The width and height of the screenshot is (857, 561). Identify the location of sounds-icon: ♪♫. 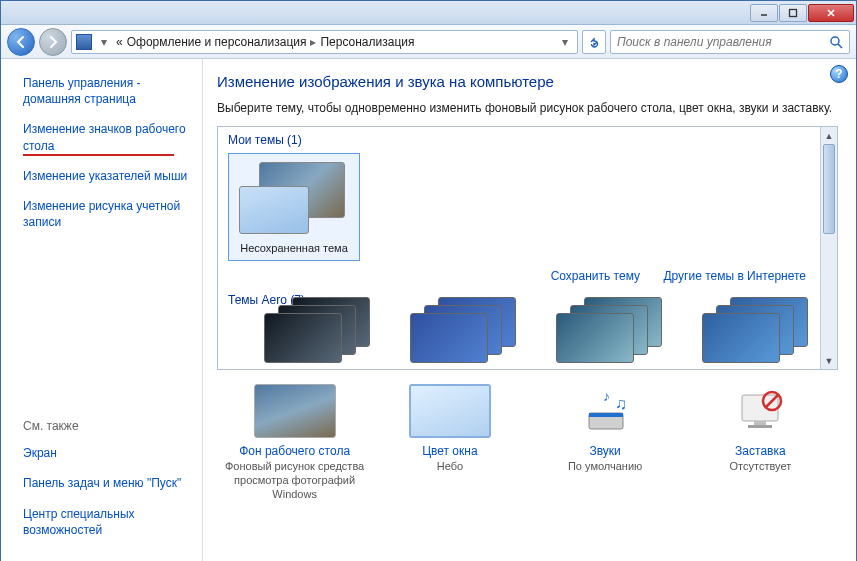
(605, 411).